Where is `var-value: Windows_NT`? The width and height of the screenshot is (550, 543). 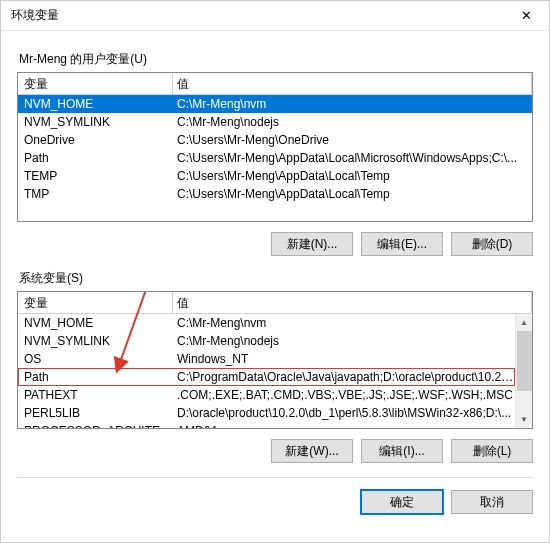
var-value: Windows_NT is located at coordinates (344, 359).